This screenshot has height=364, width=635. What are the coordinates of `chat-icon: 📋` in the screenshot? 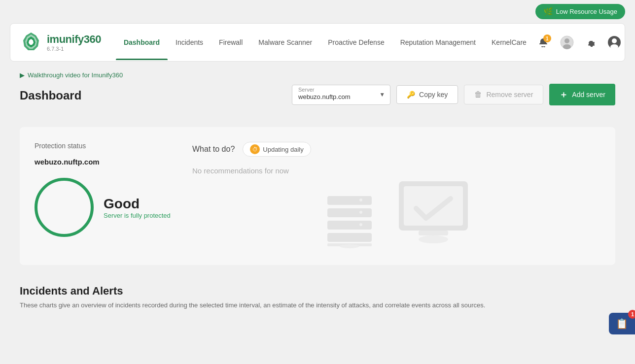 It's located at (622, 321).